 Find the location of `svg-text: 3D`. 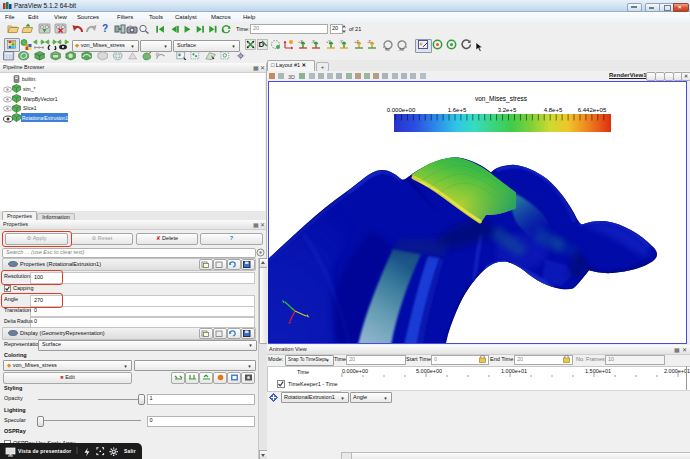

svg-text: 3D is located at coordinates (292, 77).